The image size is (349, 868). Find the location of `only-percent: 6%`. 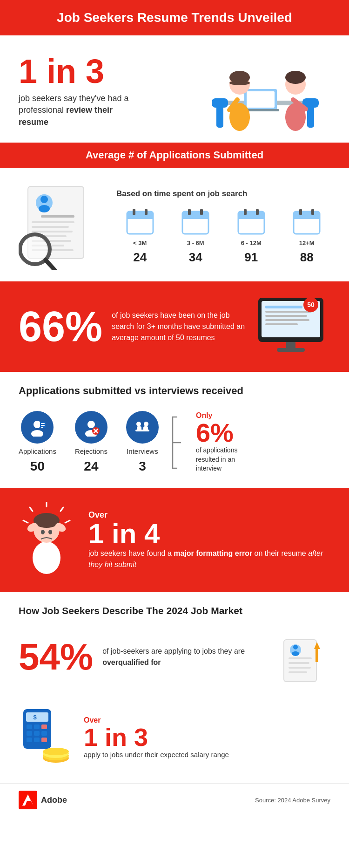

only-percent: 6% is located at coordinates (228, 433).